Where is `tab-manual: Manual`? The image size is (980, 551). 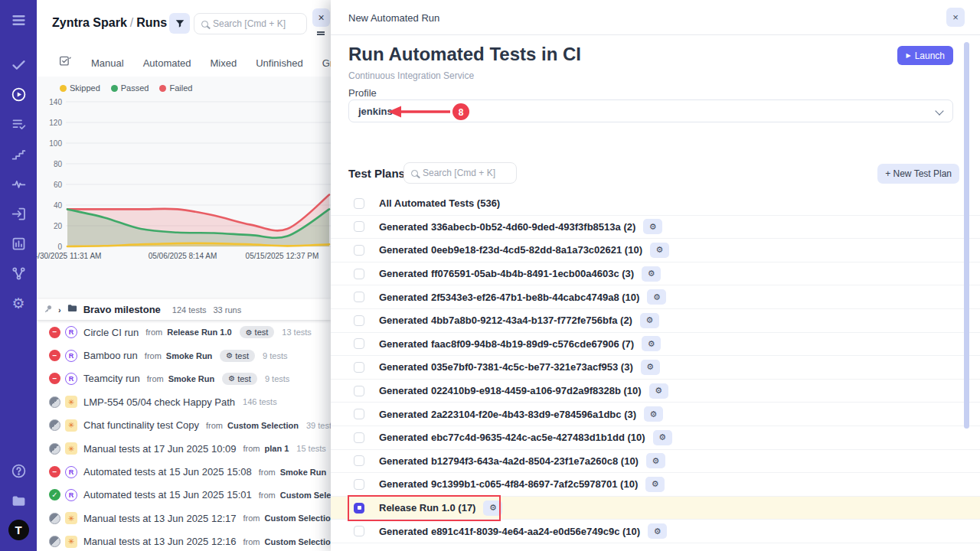 tab-manual: Manual is located at coordinates (107, 63).